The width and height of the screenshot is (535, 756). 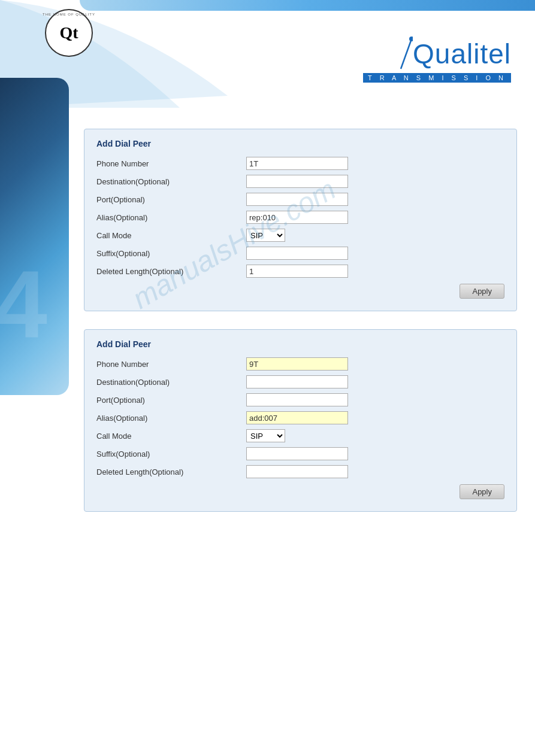 I want to click on qt-arc-text: THE HOME OF QUALITY, so click(x=69, y=14).